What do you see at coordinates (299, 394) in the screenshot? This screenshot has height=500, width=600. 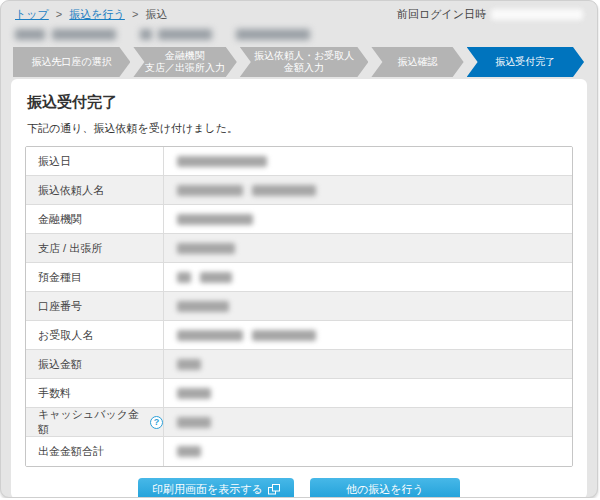 I see `table-row: 手数料` at bounding box center [299, 394].